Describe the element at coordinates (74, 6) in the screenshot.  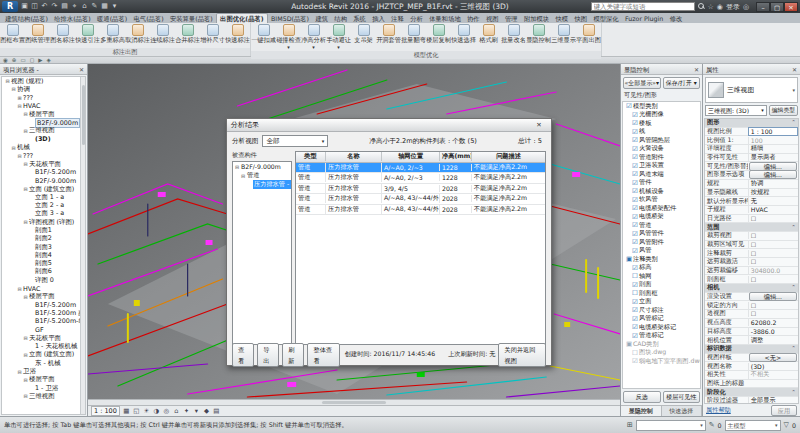
I see `qat-icon: ⌖` at that location.